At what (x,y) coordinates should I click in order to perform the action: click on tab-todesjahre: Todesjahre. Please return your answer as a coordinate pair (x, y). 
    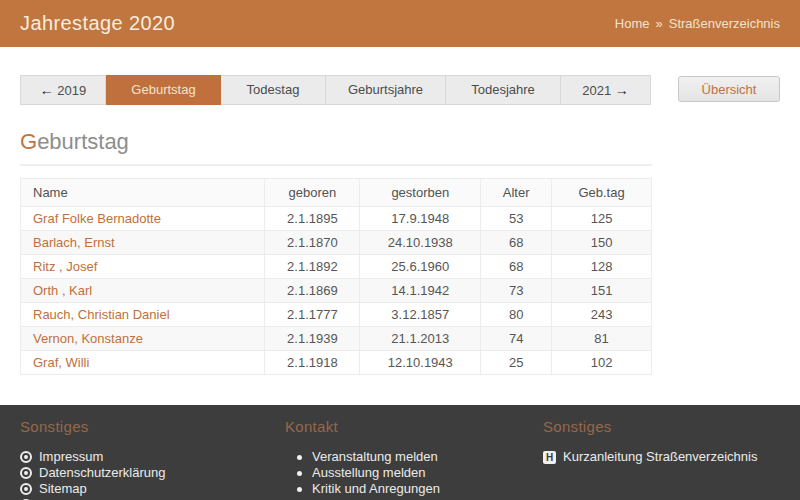
    Looking at the image, I should click on (504, 90).